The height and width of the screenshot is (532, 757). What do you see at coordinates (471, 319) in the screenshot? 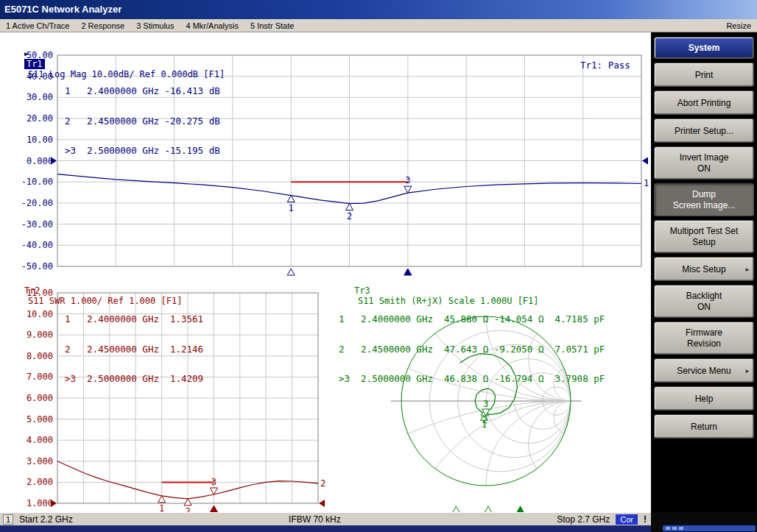
I see `tr3-marker-line-1: 1 2.4000000 GHz 45.880 Ω -14.054 Ω 4.718…` at bounding box center [471, 319].